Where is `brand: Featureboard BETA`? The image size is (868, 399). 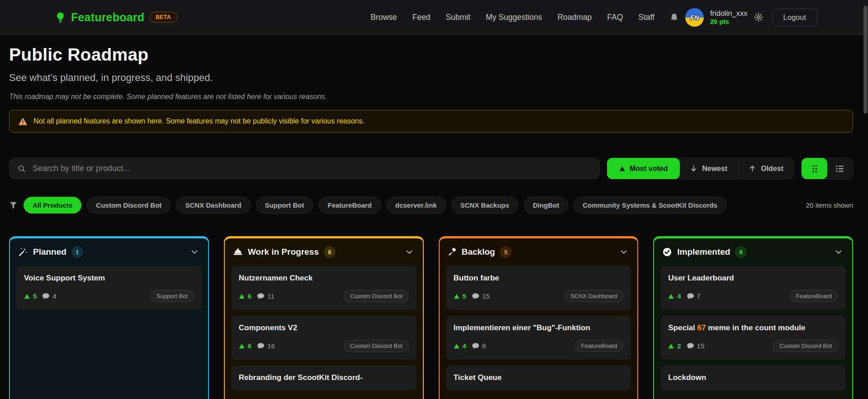 brand: Featureboard BETA is located at coordinates (116, 17).